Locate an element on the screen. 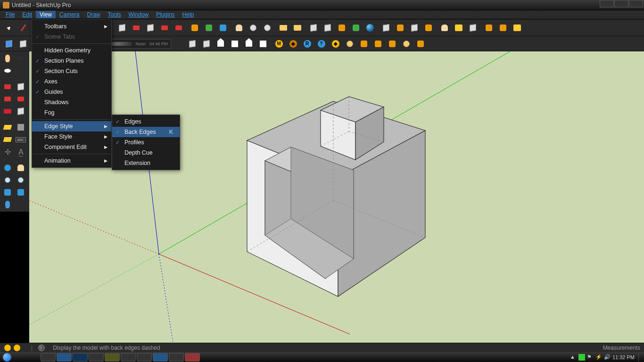 The image size is (644, 362). axes-tool: ✢ is located at coordinates (8, 152).